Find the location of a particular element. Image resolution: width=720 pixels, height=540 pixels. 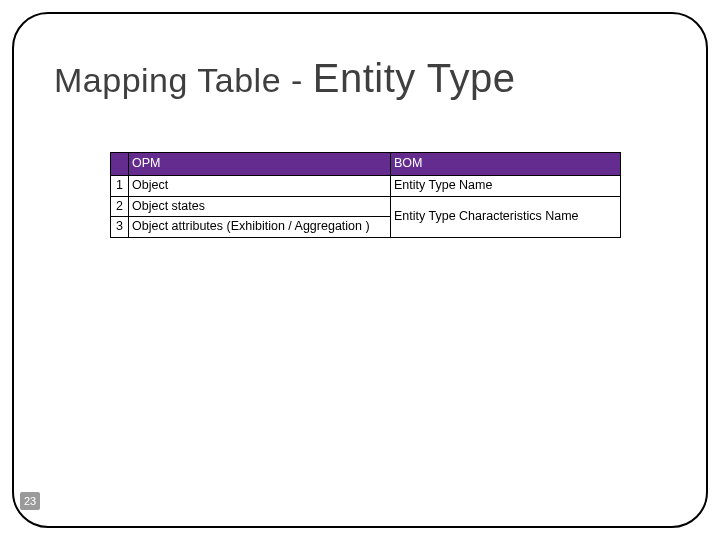

mapping-table: OPM BOM 1 Object Entity Type Name 2 Obje… is located at coordinates (366, 195).